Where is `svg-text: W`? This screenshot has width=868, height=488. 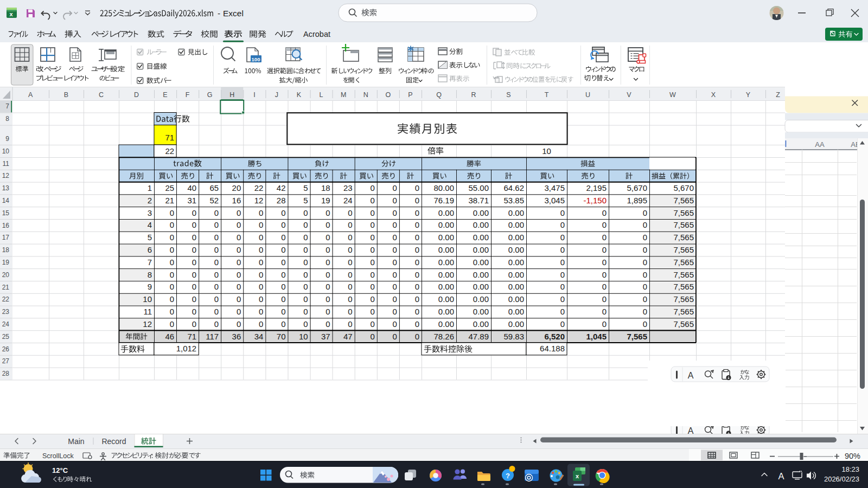
svg-text: W is located at coordinates (673, 95).